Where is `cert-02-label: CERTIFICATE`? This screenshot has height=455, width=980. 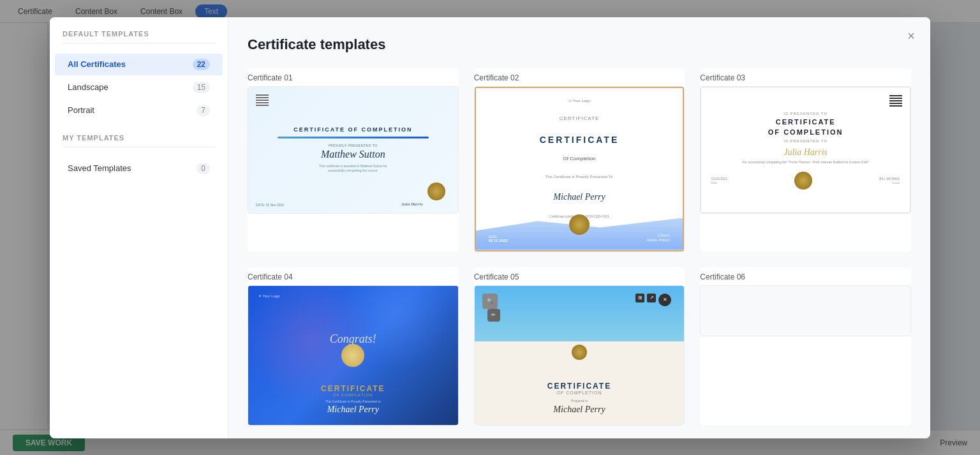
cert-02-label: CERTIFICATE is located at coordinates (579, 119).